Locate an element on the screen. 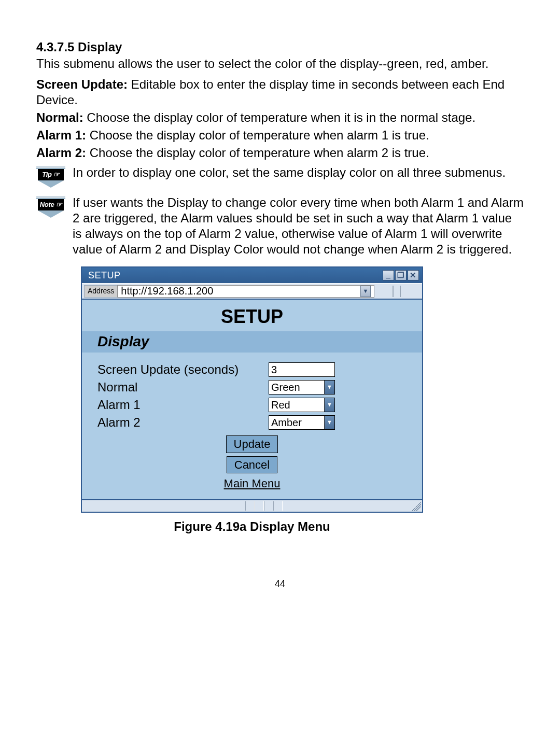  address-value: http://192.168.1.200 is located at coordinates (167, 291).